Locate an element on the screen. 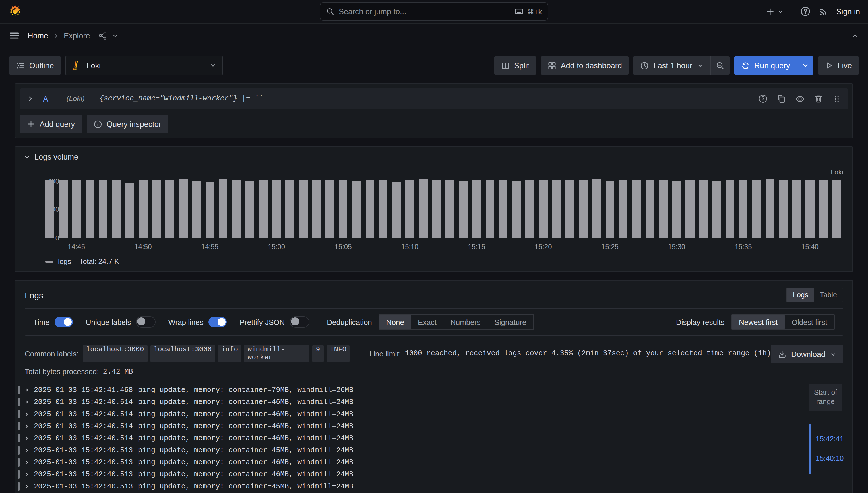  live-button: Live is located at coordinates (839, 65).